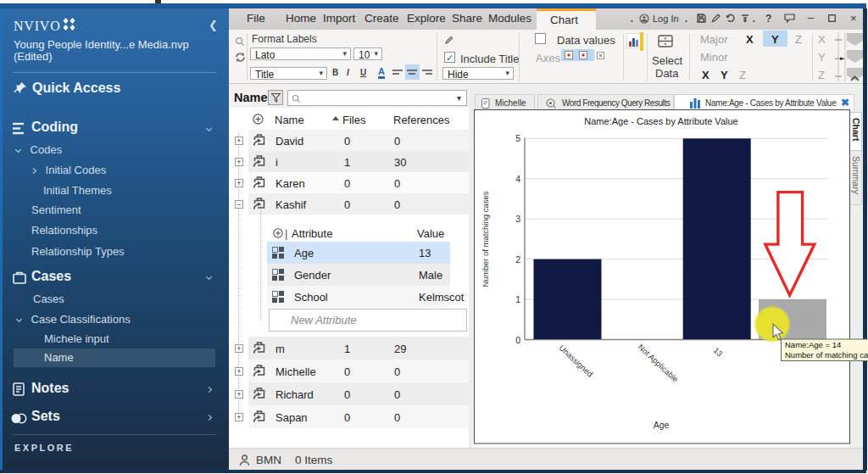  I want to click on svg-text: Name:Age = 14, so click(813, 344).